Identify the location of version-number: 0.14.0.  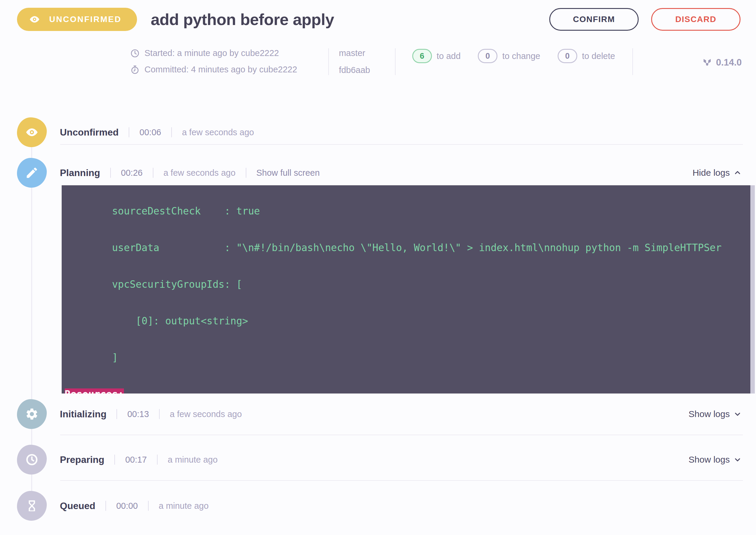
(729, 63).